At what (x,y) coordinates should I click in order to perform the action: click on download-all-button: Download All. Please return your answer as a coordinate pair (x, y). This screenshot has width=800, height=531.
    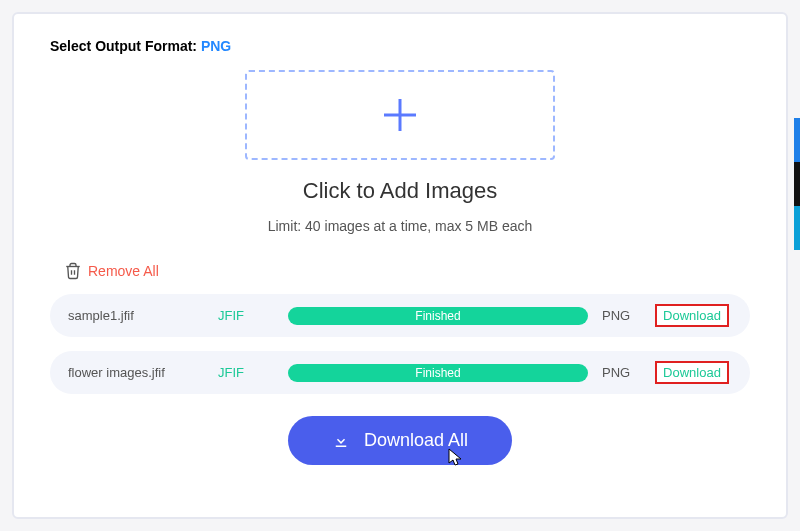
    Looking at the image, I should click on (400, 440).